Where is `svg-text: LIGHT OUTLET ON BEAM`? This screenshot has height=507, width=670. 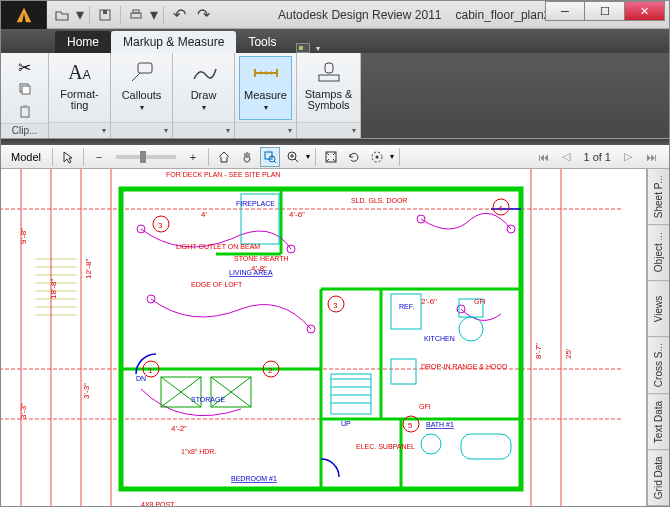 svg-text: LIGHT OUTLET ON BEAM is located at coordinates (218, 246).